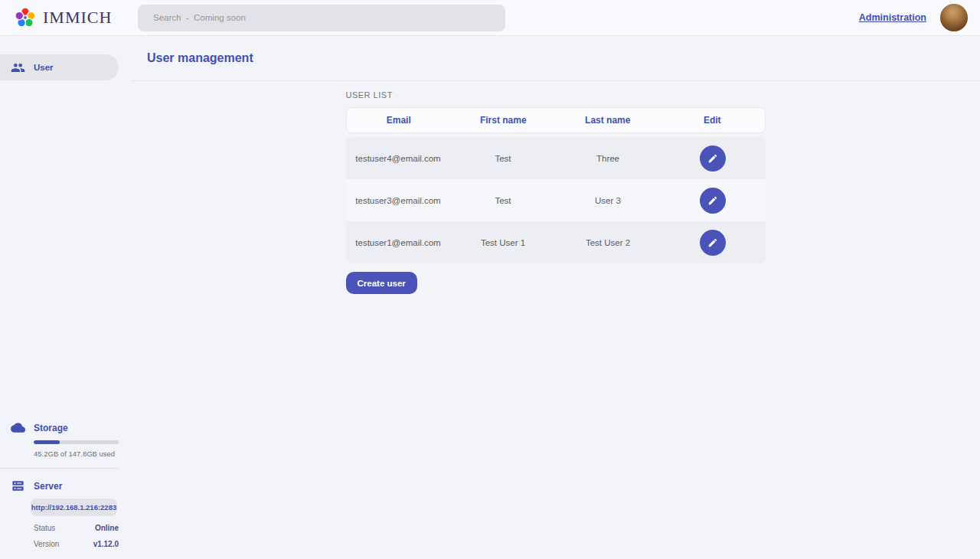  What do you see at coordinates (398, 159) in the screenshot?
I see `cell-email: testuser4@email.com` at bounding box center [398, 159].